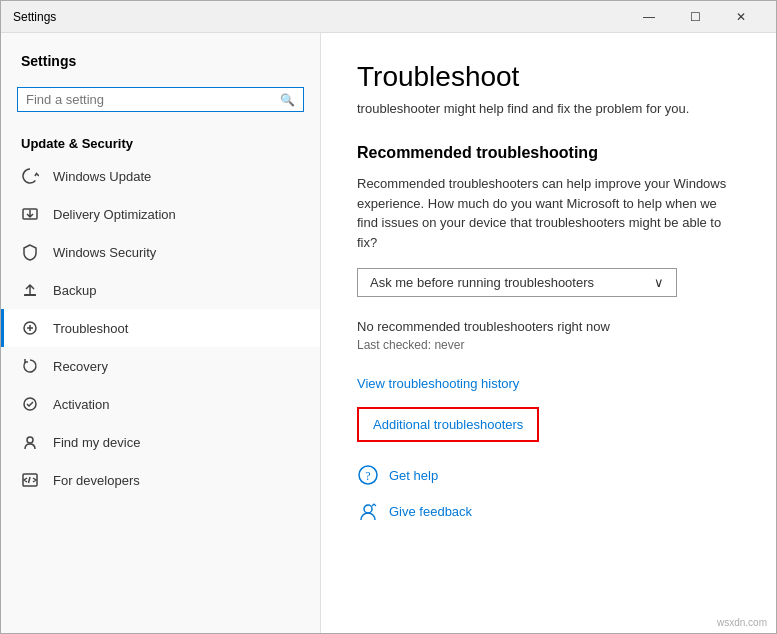 This screenshot has width=777, height=634. Describe the element at coordinates (104, 252) in the screenshot. I see `sidebar-item-label: Windows Security` at that location.